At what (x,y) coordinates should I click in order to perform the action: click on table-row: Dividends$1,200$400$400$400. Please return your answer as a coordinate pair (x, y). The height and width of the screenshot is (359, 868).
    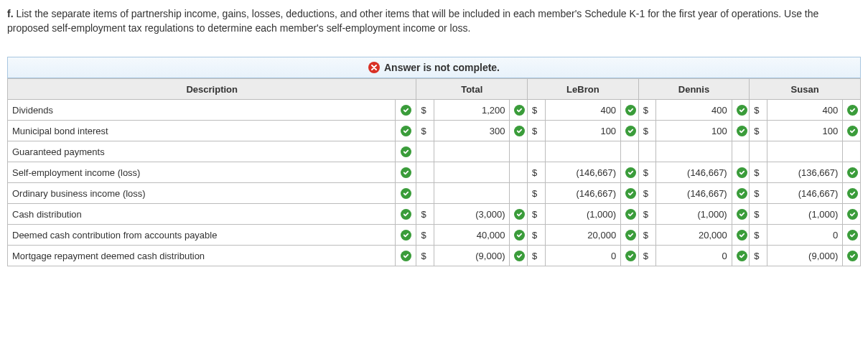
    Looking at the image, I should click on (434, 111).